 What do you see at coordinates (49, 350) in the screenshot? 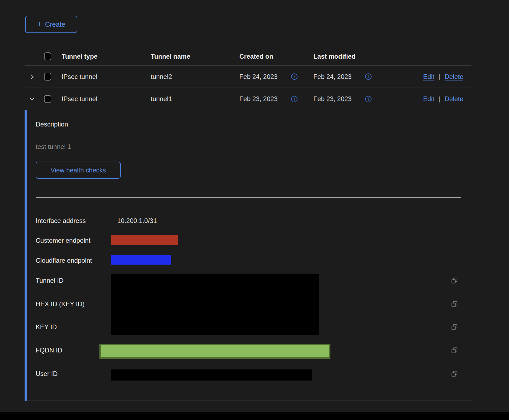
I see `fqdn-id-label: FQDN ID` at bounding box center [49, 350].